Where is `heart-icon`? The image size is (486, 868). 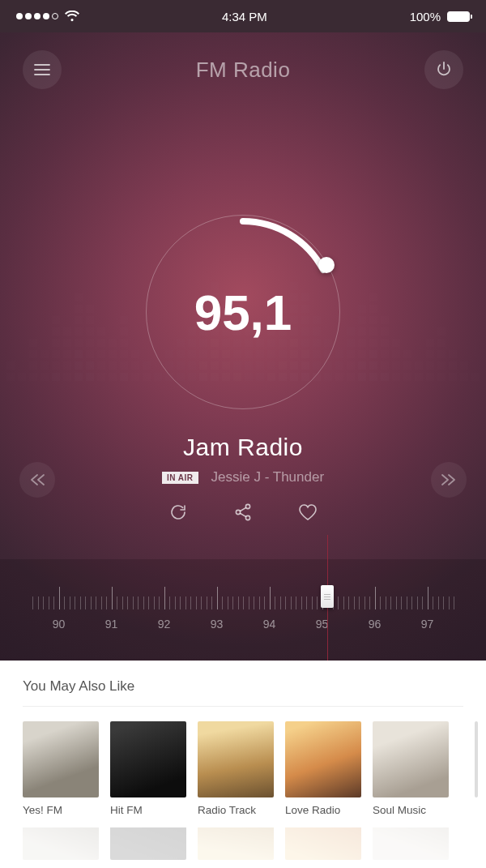
heart-icon is located at coordinates (308, 512).